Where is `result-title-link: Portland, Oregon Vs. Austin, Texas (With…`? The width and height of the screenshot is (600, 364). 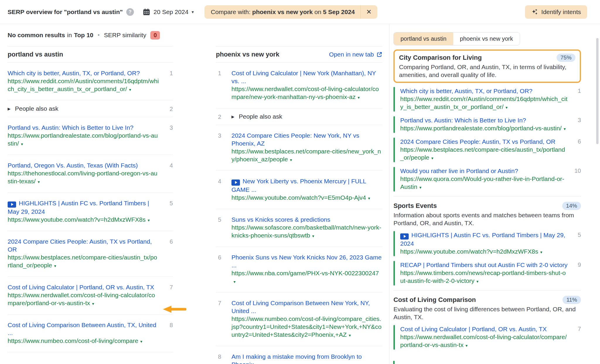
result-title-link: Portland, Oregon Vs. Austin, Texas (With… is located at coordinates (83, 165).